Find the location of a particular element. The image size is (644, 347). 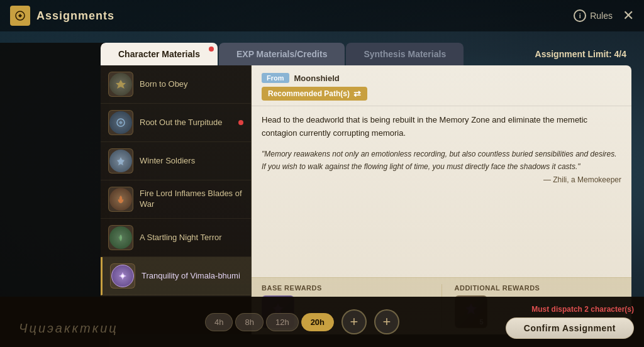

mission-description: Head to the deadworld that is being rebu… is located at coordinates (441, 127).